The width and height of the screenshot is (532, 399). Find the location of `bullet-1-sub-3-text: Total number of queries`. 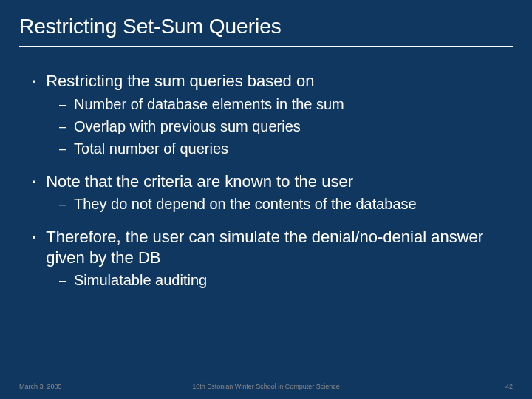

bullet-1-sub-3-text: Total number of queries is located at coordinates (151, 149).